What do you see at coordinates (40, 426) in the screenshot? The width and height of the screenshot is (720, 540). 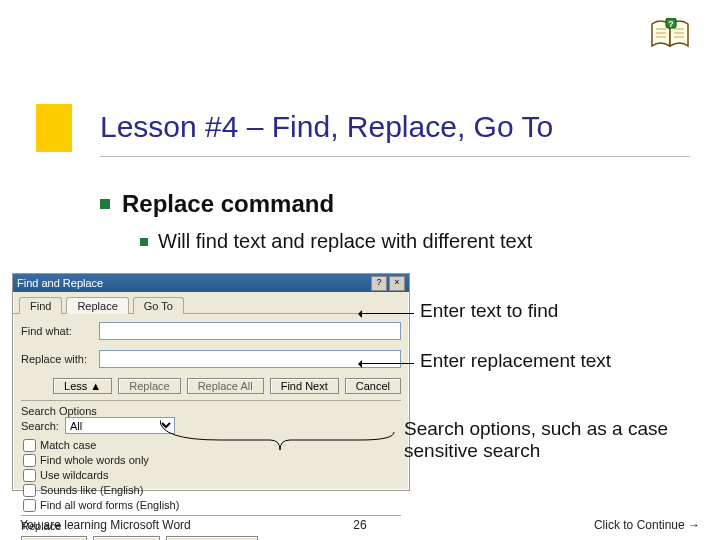 I see `search-label: Search:` at bounding box center [40, 426].